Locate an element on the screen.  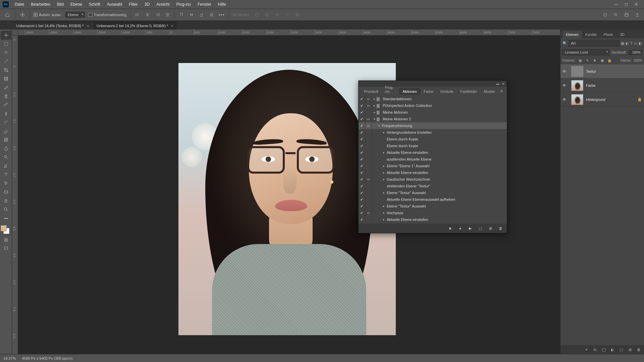
layer-thumbnail is located at coordinates (577, 71).